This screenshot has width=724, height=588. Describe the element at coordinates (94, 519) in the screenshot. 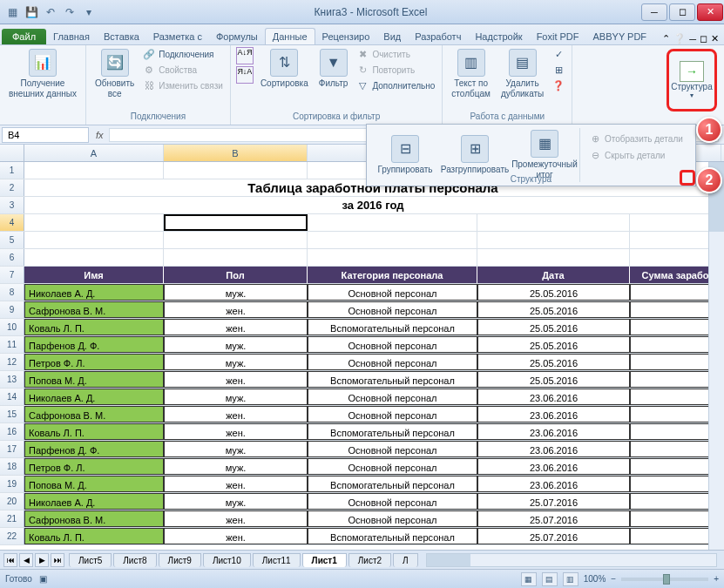

I see `cell-name: Сафронова В. М.` at that location.